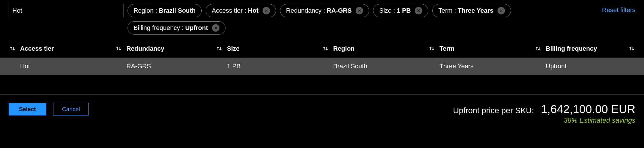 This screenshot has width=644, height=148. What do you see at coordinates (401, 11) in the screenshot?
I see `filter-chip-size: Size : 1 PB ✕` at bounding box center [401, 11].